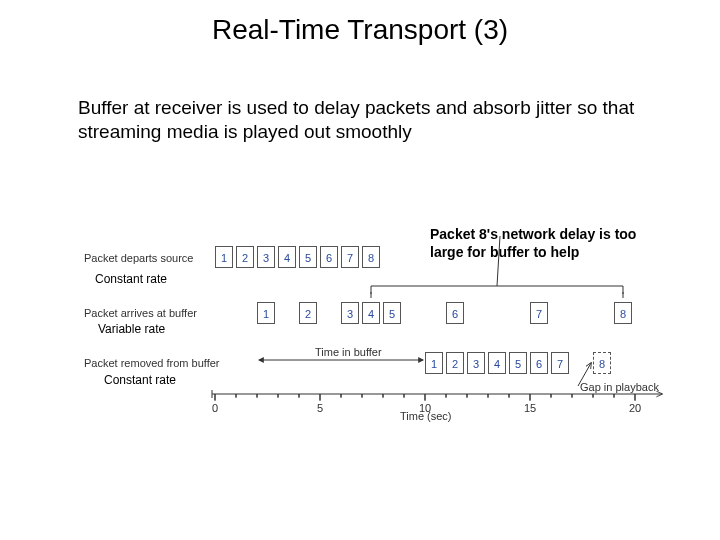 The image size is (720, 540). What do you see at coordinates (350, 257) in the screenshot?
I see `packet-departs-7: 7` at bounding box center [350, 257].